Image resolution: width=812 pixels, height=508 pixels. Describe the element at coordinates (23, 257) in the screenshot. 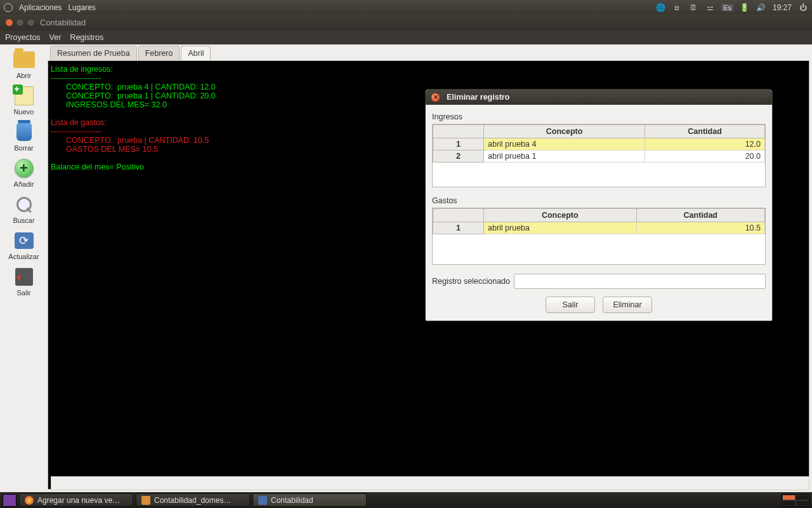

I see `actualizar-label: Actualizar` at that location.